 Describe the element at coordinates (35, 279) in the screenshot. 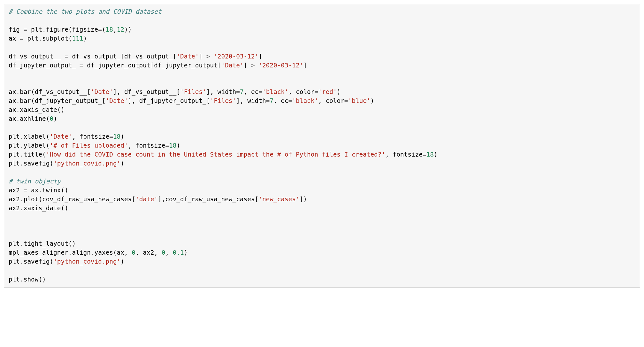

I see `code-text: show()` at that location.